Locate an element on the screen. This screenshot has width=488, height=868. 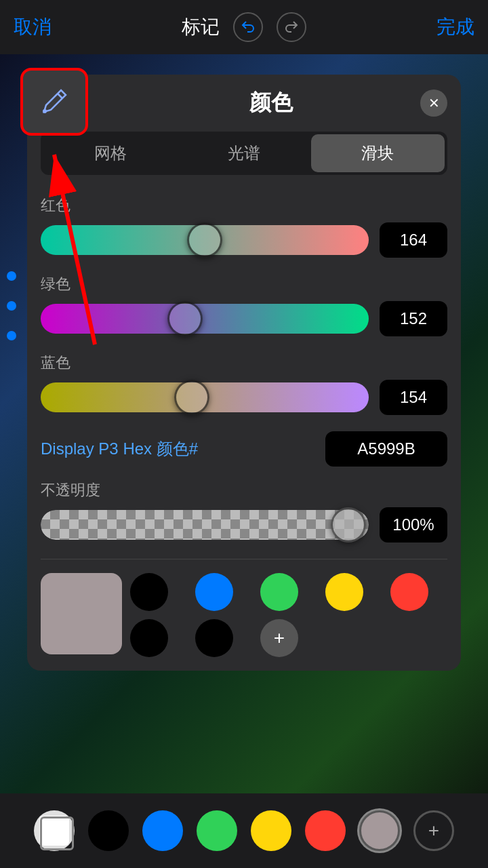
red-slider-thumb is located at coordinates (205, 240).